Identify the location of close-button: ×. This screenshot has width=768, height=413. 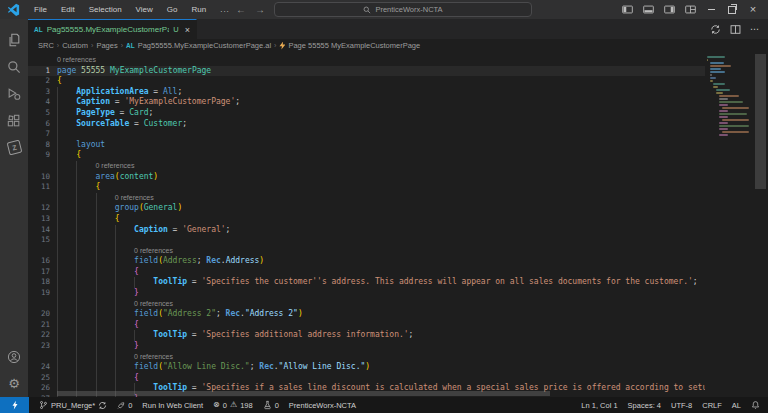
(753, 10).